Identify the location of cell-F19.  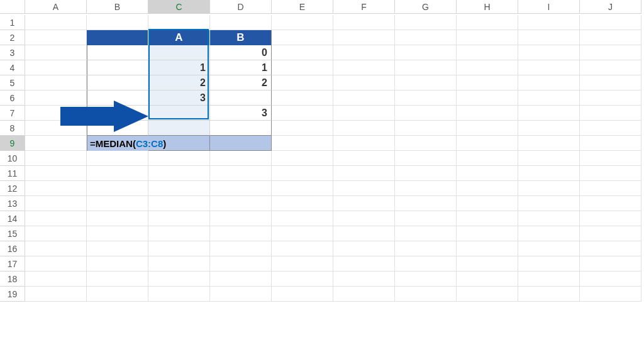
(364, 294).